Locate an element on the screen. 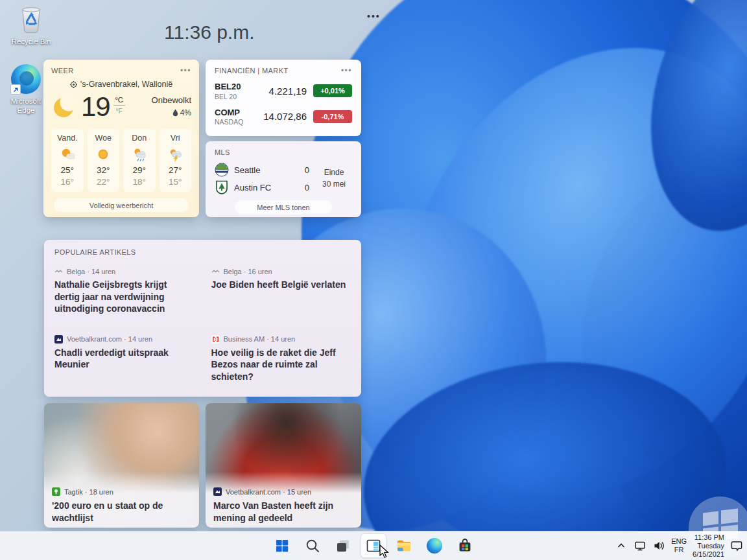 This screenshot has width=747, height=560. recycle-bin-icon is located at coordinates (31, 20).